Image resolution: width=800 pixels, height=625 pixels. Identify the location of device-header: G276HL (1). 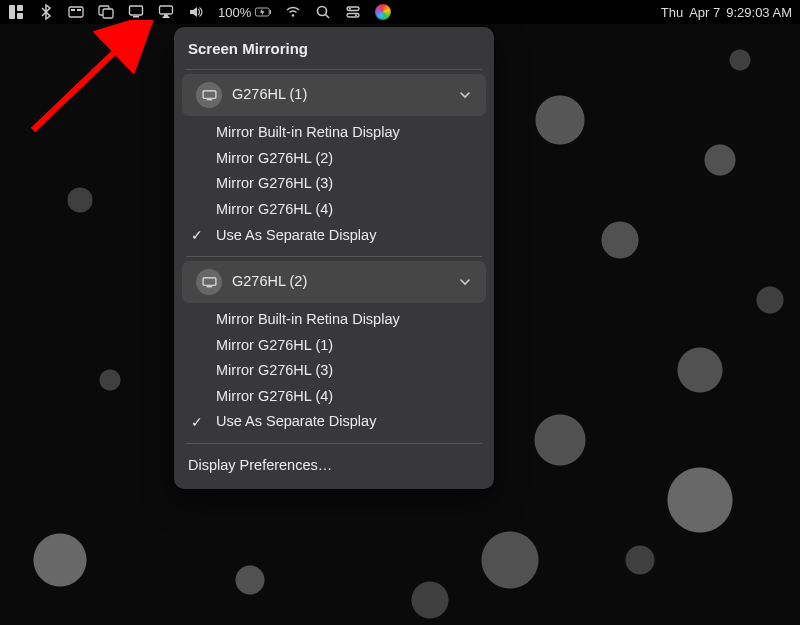
(334, 95).